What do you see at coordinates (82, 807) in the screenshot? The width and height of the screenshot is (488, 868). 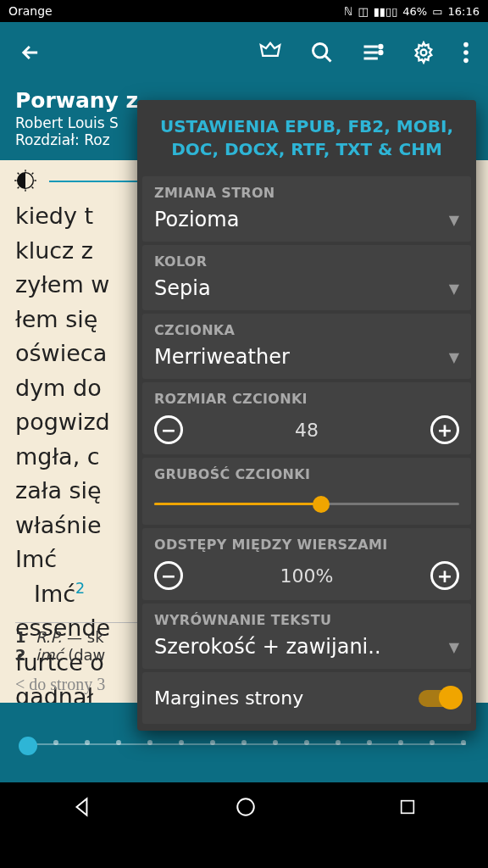 I see `nav-back-button` at bounding box center [82, 807].